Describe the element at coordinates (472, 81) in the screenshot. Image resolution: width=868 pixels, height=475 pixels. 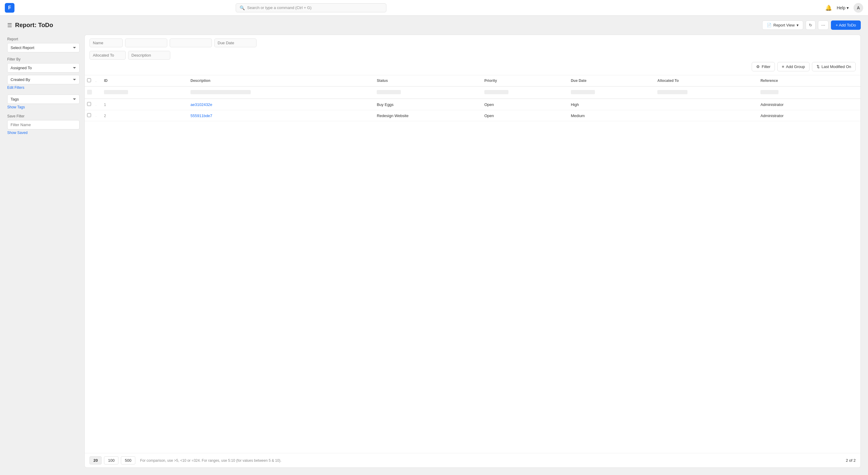
I see `table-header-row: . ID Description Status Priority Due Dat…` at that location.